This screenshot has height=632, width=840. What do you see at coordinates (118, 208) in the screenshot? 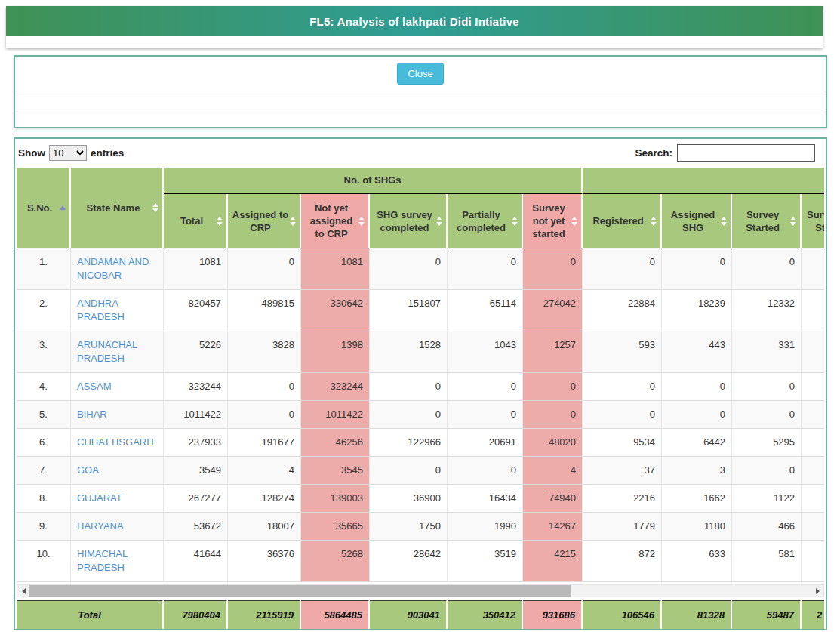
I see `column-header-state: State Name` at bounding box center [118, 208].